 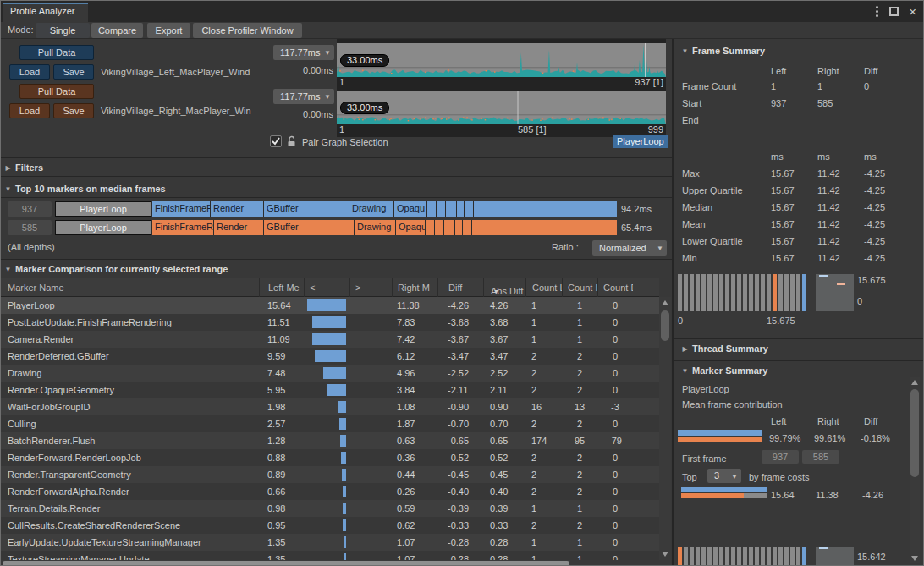 What do you see at coordinates (330, 390) in the screenshot?
I see `table-row: Render.OpaqueGeometry5.953.84-2.112.1122…` at bounding box center [330, 390].